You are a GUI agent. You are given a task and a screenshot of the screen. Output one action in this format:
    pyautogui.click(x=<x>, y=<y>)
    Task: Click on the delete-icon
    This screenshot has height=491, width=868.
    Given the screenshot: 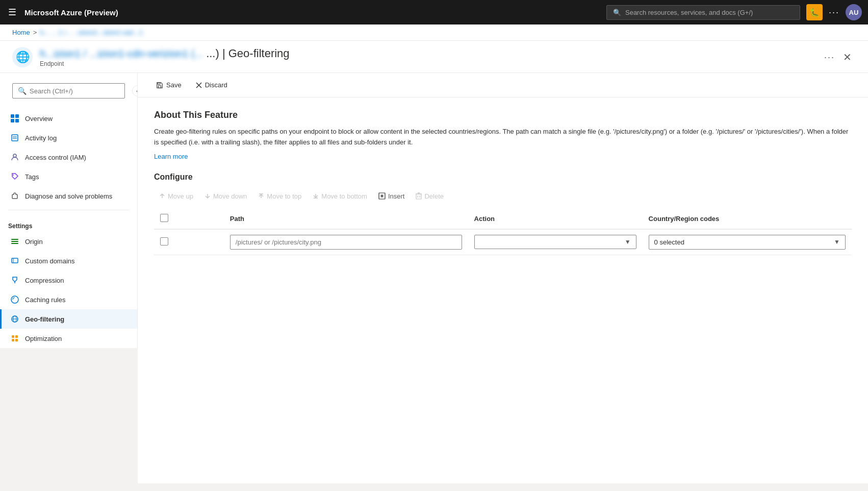 What is the action you would take?
    pyautogui.click(x=419, y=196)
    